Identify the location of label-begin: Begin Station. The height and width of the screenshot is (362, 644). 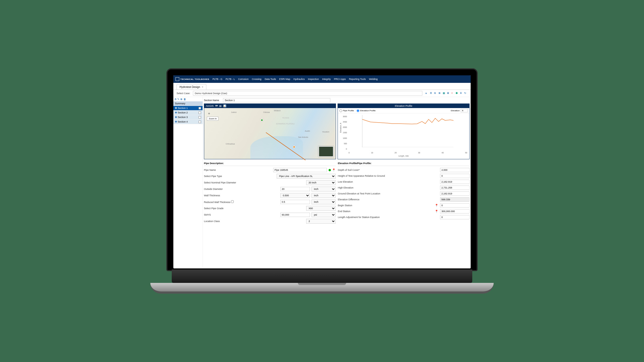
(385, 205).